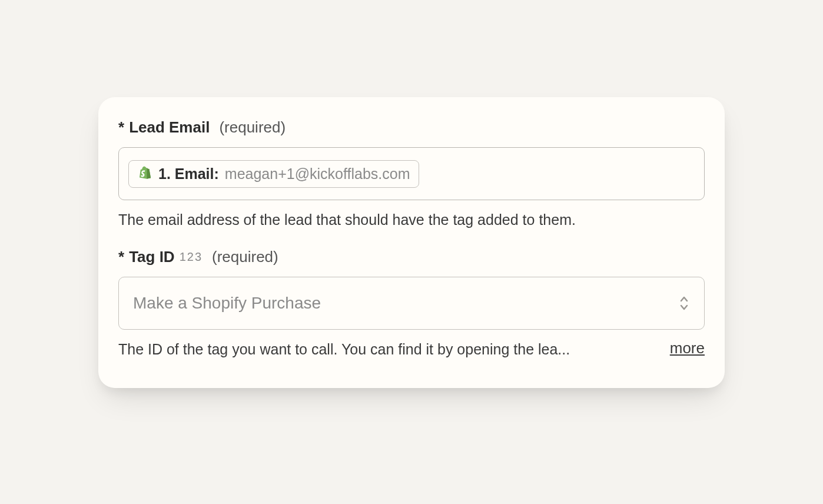 The height and width of the screenshot is (504, 823). Describe the element at coordinates (170, 127) in the screenshot. I see `lead-email-label: Lead Email` at that location.